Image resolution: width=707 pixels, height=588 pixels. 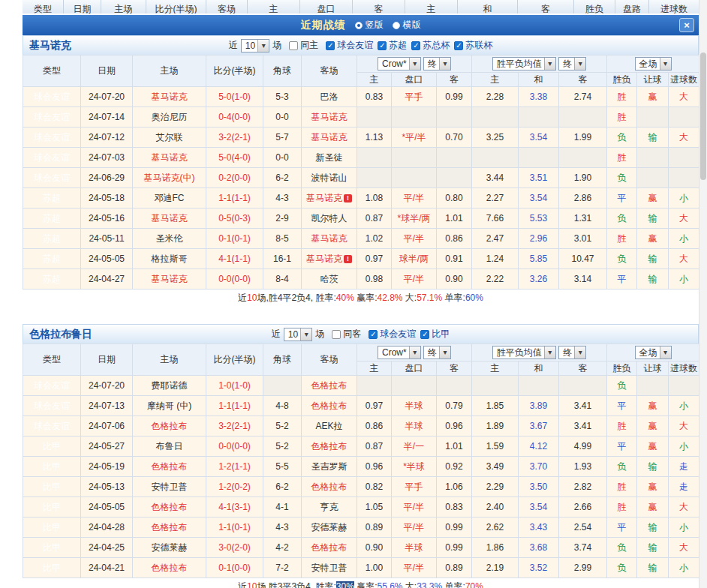 I want to click on match-row: 比甲 24-05-13 安特卫普 1-2(0-2) 6-2 色格拉布 0.82 …, so click(x=362, y=488).